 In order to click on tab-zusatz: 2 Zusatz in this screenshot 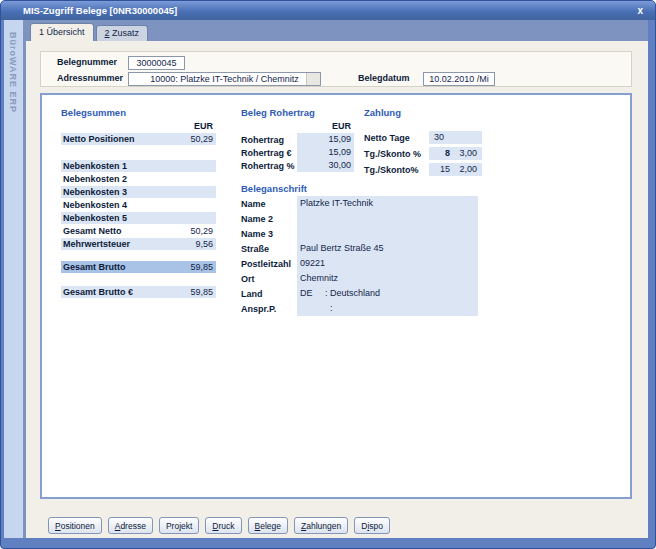, I will do `click(122, 33)`.